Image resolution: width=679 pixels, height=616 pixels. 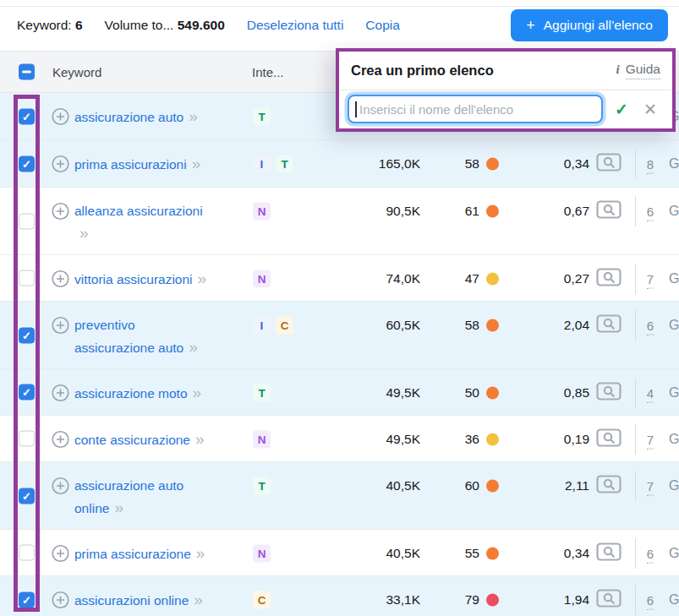 What do you see at coordinates (650, 110) in the screenshot?
I see `close-icon: ✕` at bounding box center [650, 110].